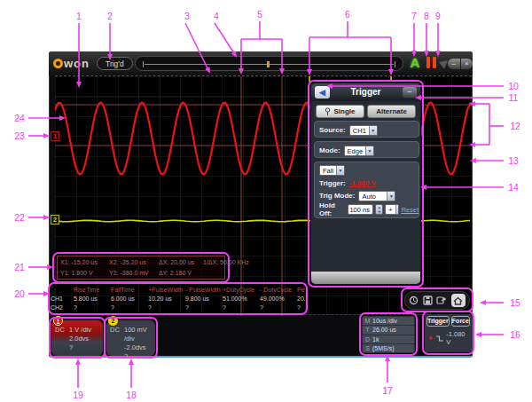 The height and width of the screenshot is (402, 532). What do you see at coordinates (438, 321) in the screenshot?
I see `trigger-menu-button: Trigger` at bounding box center [438, 321].